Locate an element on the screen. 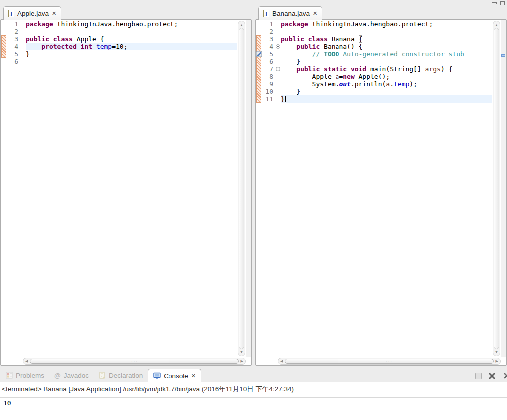 The height and width of the screenshot is (420, 507). line-number: 7 is located at coordinates (269, 69).